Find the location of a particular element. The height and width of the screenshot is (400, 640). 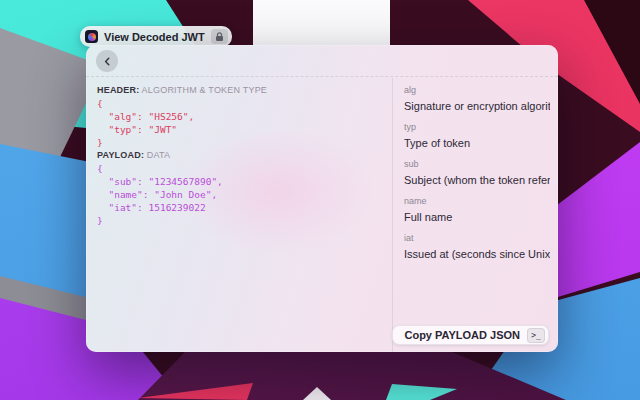

pill-title: View Decoded JWT is located at coordinates (154, 37).